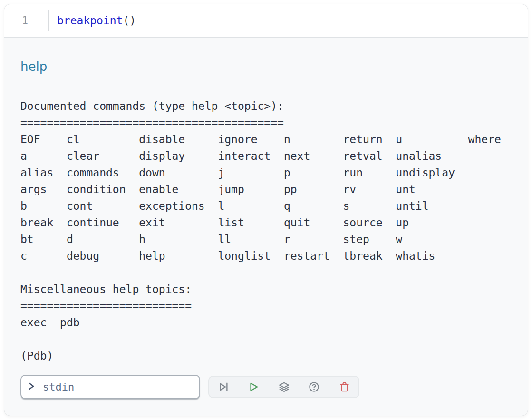  What do you see at coordinates (254, 387) in the screenshot?
I see `play-icon` at bounding box center [254, 387].